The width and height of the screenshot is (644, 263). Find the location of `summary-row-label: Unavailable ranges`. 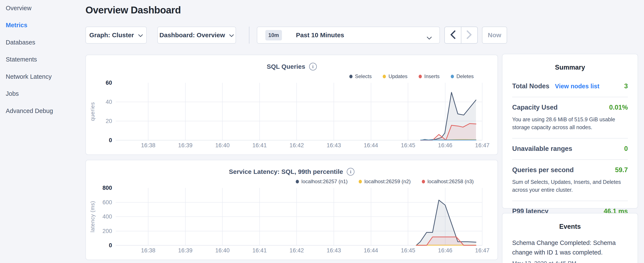

summary-row-label: Unavailable ranges is located at coordinates (542, 149).